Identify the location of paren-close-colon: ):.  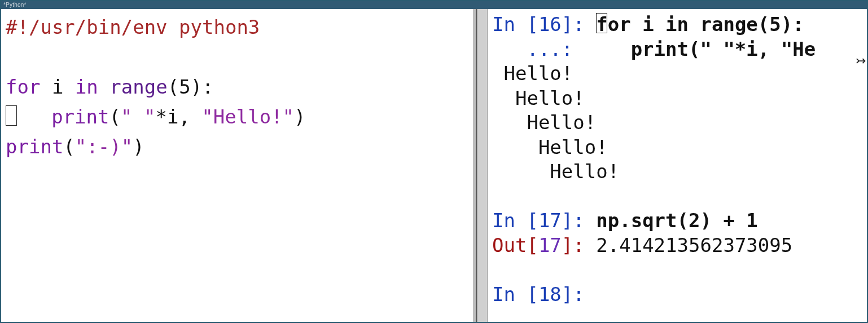
(202, 87).